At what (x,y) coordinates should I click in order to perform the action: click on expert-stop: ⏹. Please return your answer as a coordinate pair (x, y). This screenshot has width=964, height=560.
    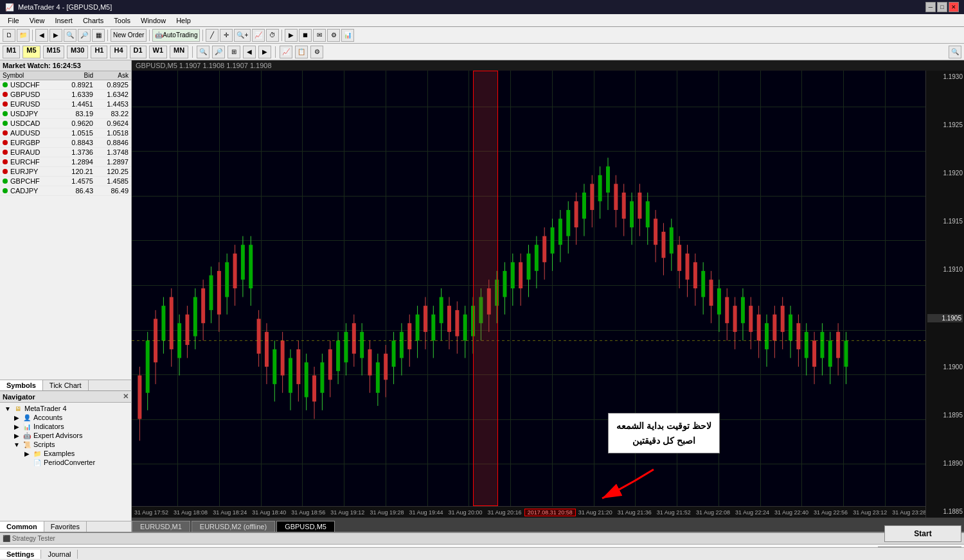
    Looking at the image, I should click on (305, 35).